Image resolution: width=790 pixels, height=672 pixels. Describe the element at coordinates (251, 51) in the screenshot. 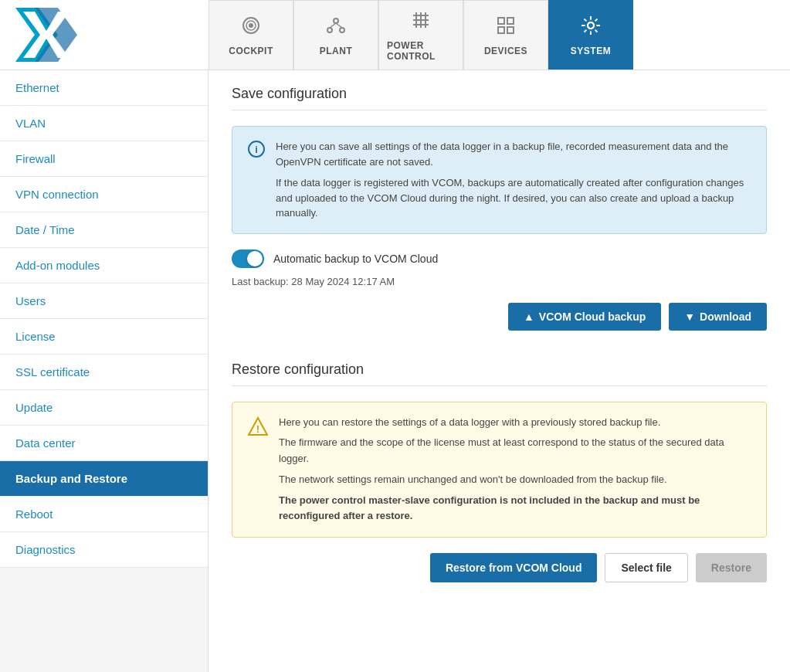

I see `tab-cockpit-label: COCKPIT` at that location.